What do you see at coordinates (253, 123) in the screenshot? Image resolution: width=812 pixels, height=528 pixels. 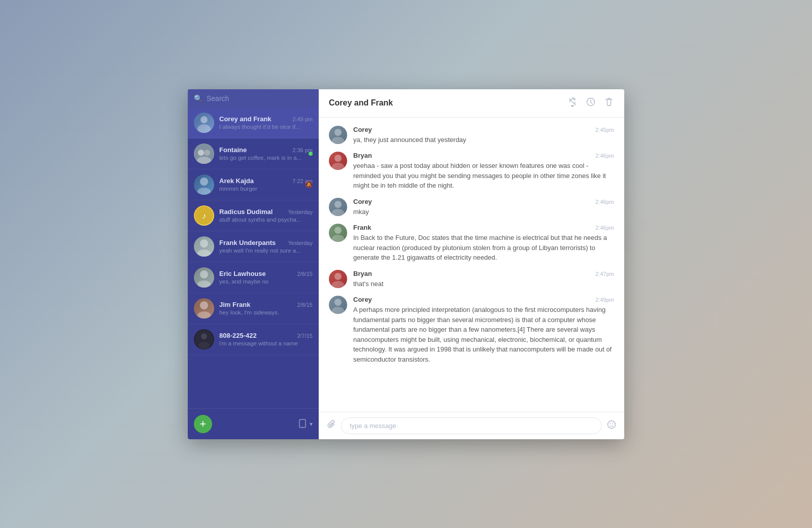 I see `conversation-item-corey-frank: Corey and Frank 2:49 pm I always thought…` at bounding box center [253, 123].